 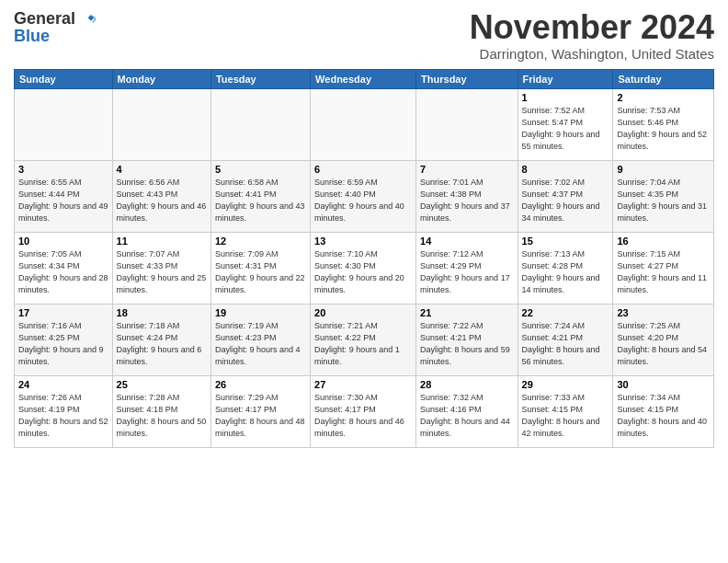 What do you see at coordinates (592, 53) in the screenshot?
I see `location: Darrington, Washington, United States` at bounding box center [592, 53].